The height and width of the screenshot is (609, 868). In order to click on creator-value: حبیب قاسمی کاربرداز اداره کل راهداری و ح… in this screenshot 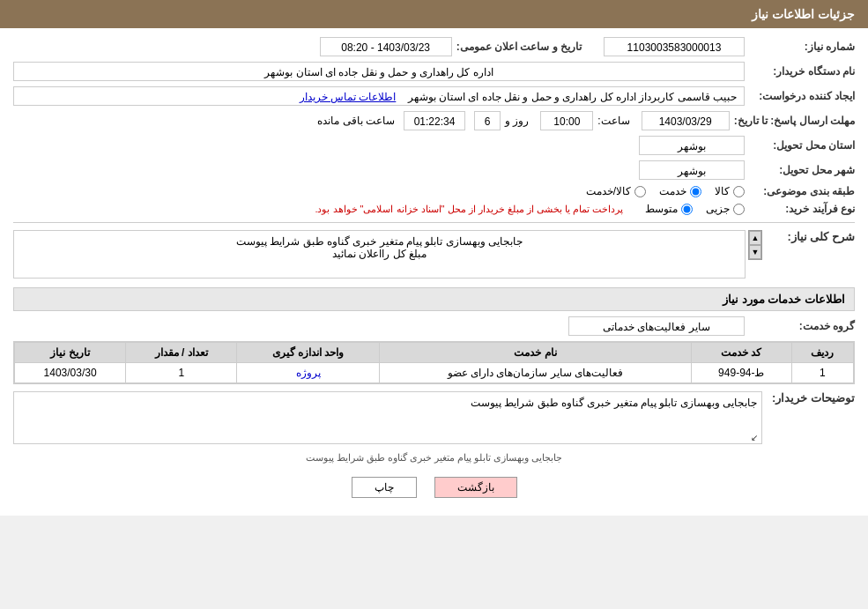, I will do `click(379, 96)`.